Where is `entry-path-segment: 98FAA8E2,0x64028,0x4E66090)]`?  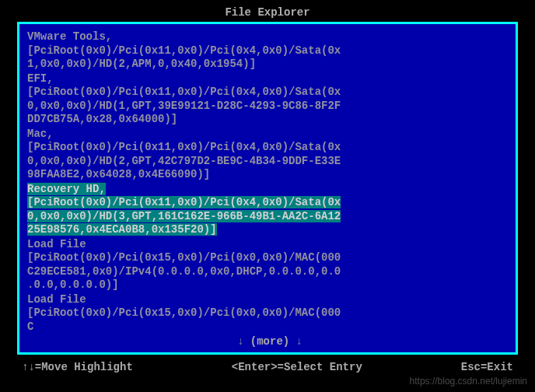 entry-path-segment: 98FAA8E2,0x64028,0x4E66090)] is located at coordinates (270, 175).